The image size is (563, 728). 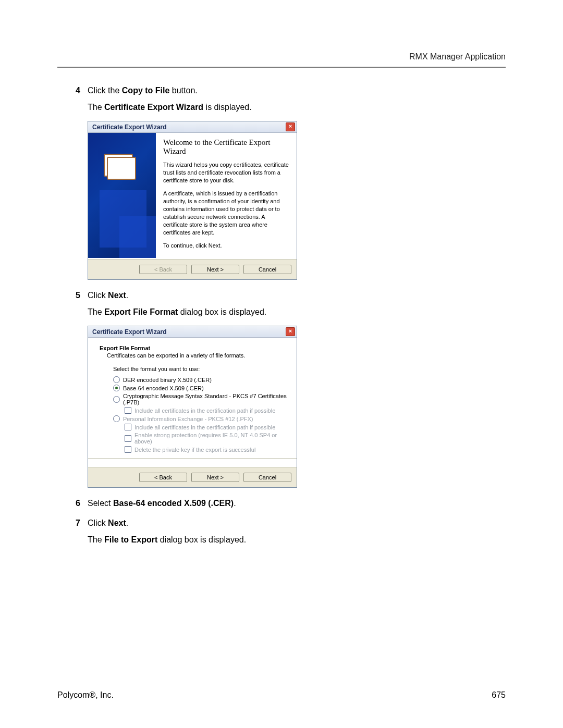 I want to click on step-5-line2-a: The, so click(x=96, y=312).